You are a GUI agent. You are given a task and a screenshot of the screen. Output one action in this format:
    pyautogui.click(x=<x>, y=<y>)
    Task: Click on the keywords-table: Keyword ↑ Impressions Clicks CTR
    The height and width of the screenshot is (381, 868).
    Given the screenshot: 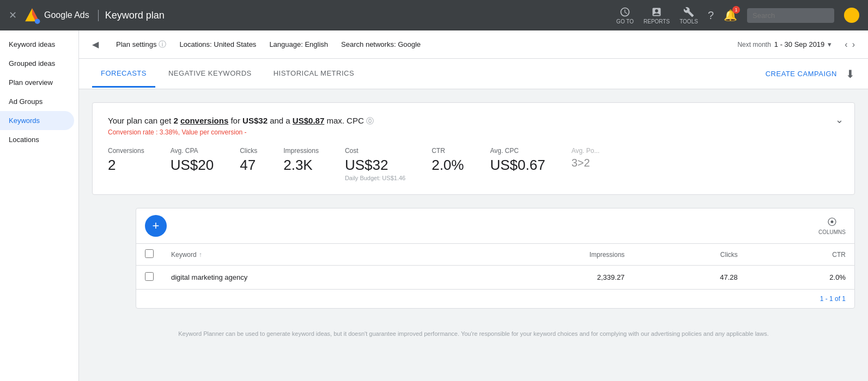 What is the action you would take?
    pyautogui.click(x=495, y=267)
    